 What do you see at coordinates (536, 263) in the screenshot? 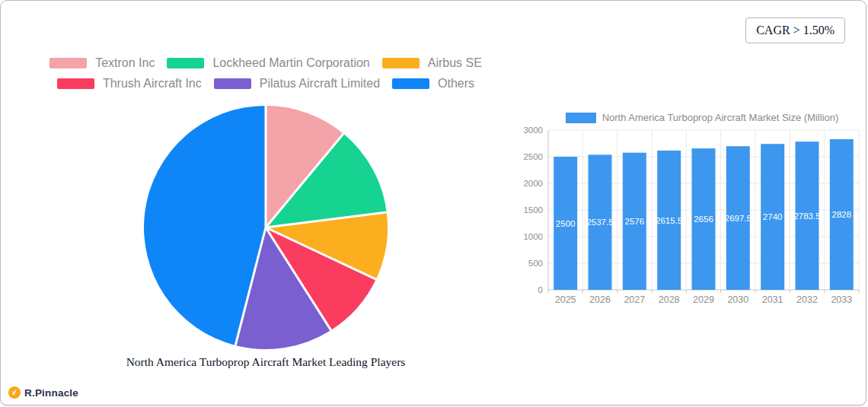
I see `y-axis-tick-label: 500` at bounding box center [536, 263].